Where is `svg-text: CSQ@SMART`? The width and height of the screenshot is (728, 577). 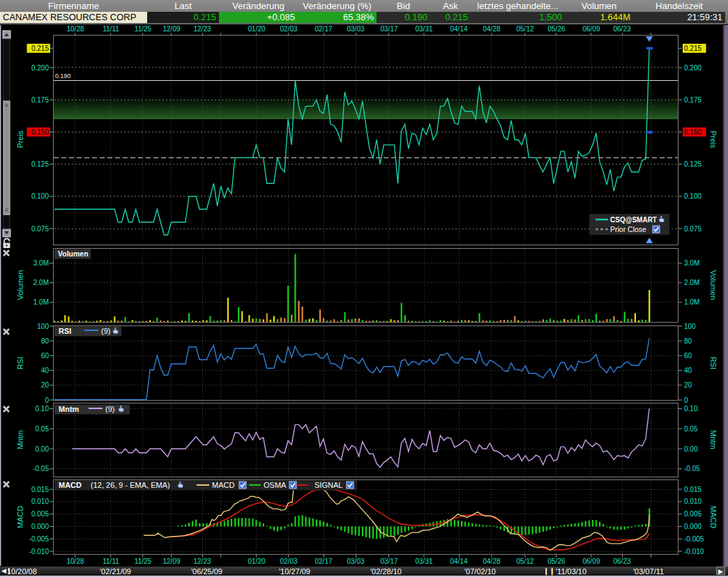 svg-text: CSQ@SMART is located at coordinates (633, 220).